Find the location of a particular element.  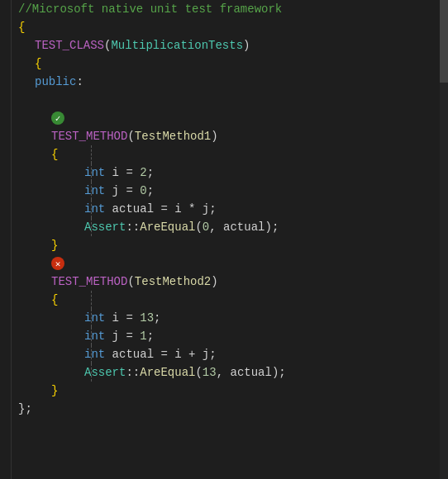

code-line is located at coordinates (230, 100).